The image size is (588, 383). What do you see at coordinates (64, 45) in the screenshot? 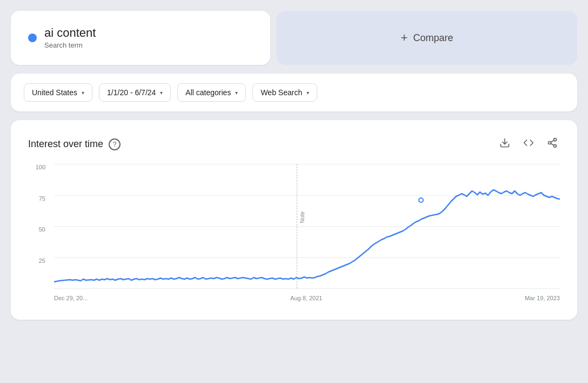
I see `search-term-sublabel: Search term` at bounding box center [64, 45].